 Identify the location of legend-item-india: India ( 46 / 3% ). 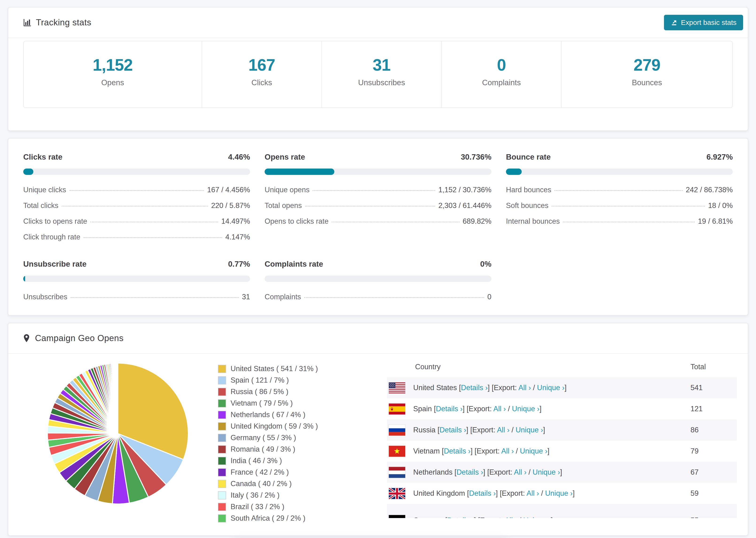
(302, 461).